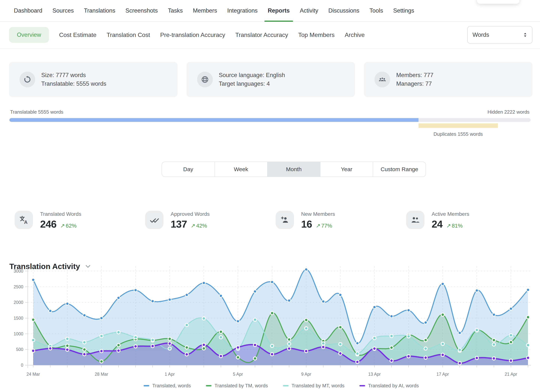 The width and height of the screenshot is (540, 392). I want to click on svg-text: 2500, so click(19, 287).